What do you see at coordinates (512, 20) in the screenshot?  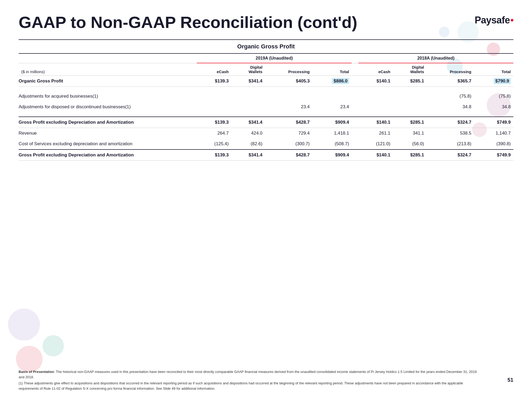 I see `logo-dot` at bounding box center [512, 20].